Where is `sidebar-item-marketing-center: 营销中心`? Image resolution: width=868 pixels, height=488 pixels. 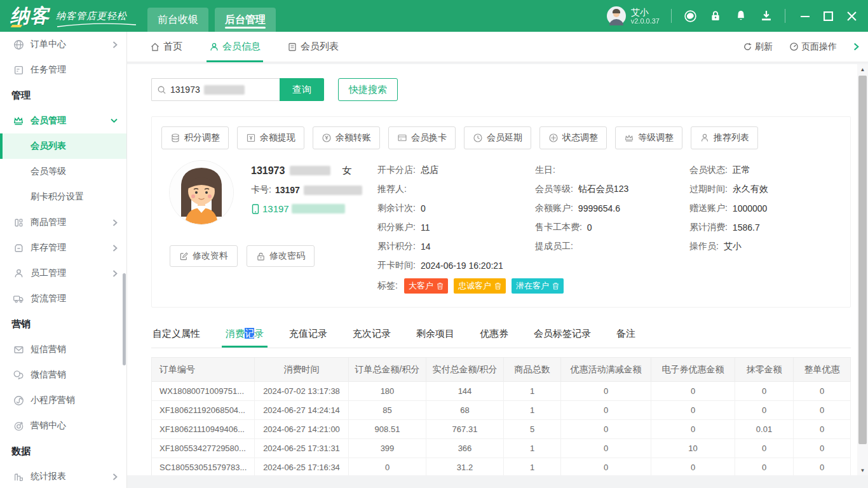 sidebar-item-marketing-center: 营销中心 is located at coordinates (64, 426).